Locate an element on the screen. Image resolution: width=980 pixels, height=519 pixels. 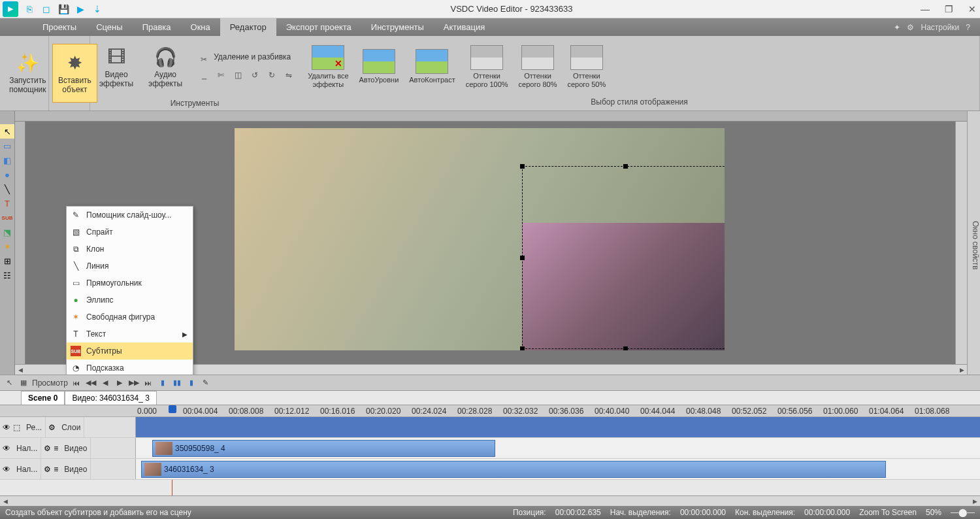
tool-line-icon: ╲ is located at coordinates (7, 189).